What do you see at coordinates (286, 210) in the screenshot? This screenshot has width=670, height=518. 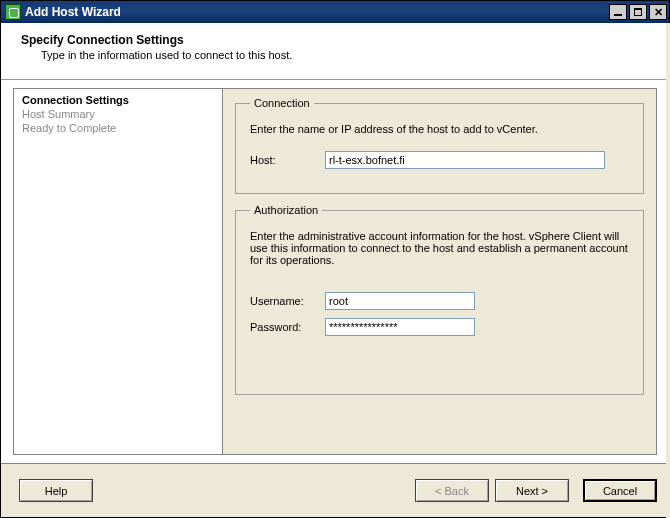 I see `authorization-legend: Authorization` at bounding box center [286, 210].